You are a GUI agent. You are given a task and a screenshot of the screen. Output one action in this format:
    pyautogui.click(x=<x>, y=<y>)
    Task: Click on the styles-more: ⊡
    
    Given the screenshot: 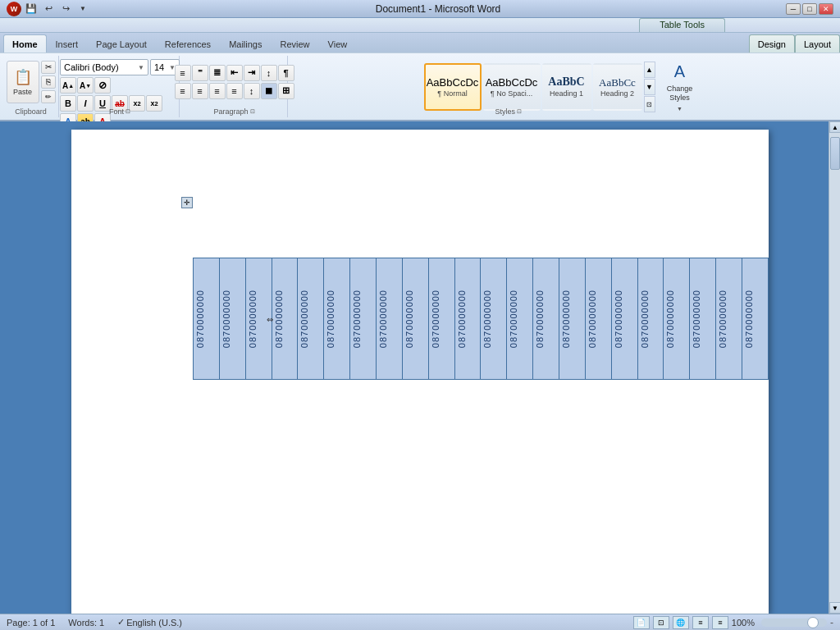 What is the action you would take?
    pyautogui.click(x=650, y=104)
    